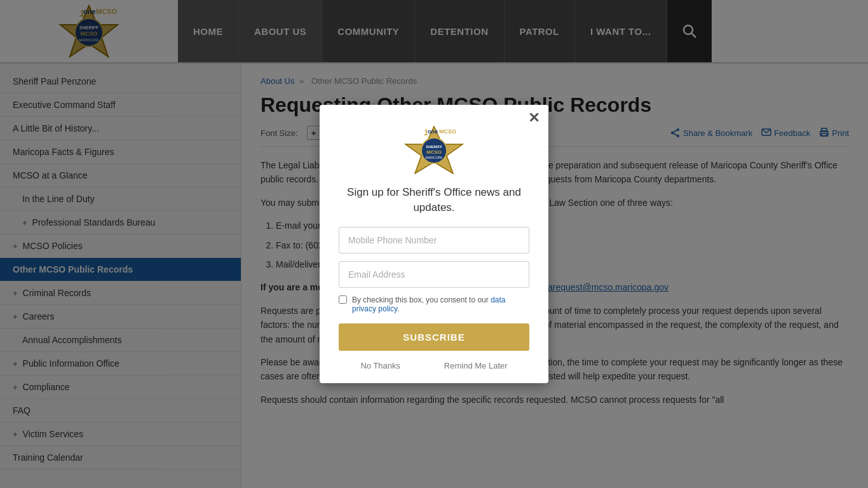  What do you see at coordinates (441, 304) in the screenshot?
I see `consent-text: By checking this box, you consent to our…` at bounding box center [441, 304].